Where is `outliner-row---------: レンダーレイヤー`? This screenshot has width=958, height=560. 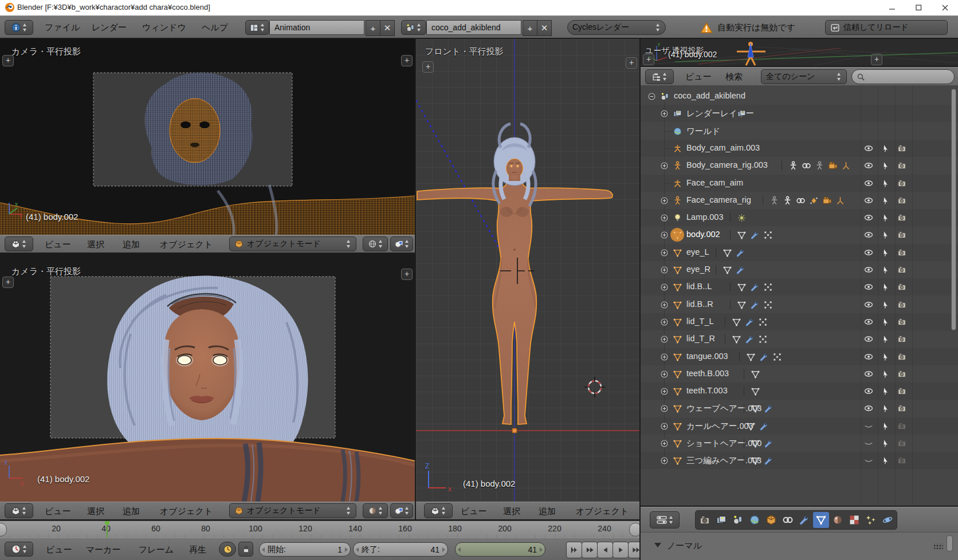 outliner-row---------: レンダーレイヤー is located at coordinates (799, 113).